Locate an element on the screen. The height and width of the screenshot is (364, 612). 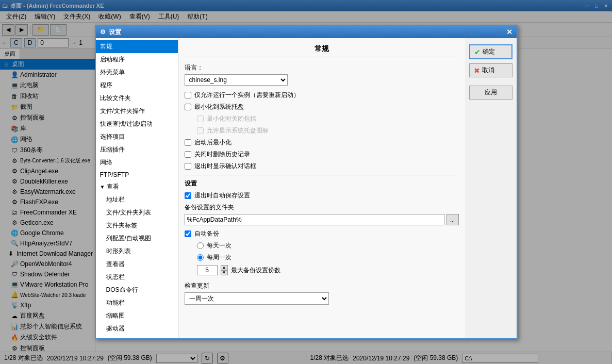
nav-compare: 比较文件夹 is located at coordinates (137, 98).